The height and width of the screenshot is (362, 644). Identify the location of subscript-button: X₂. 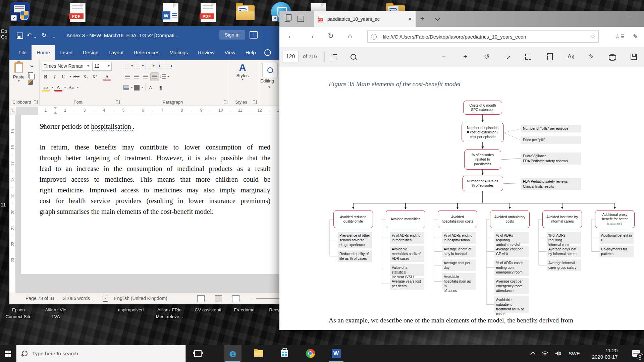
(86, 77).